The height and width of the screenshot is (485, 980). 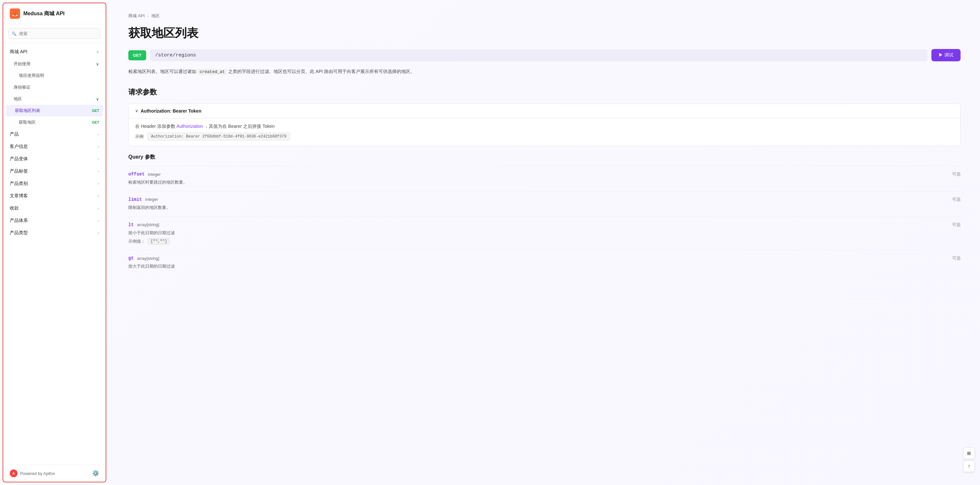 What do you see at coordinates (544, 199) in the screenshot?
I see `param-limit-header: limit integer 可选` at bounding box center [544, 199].